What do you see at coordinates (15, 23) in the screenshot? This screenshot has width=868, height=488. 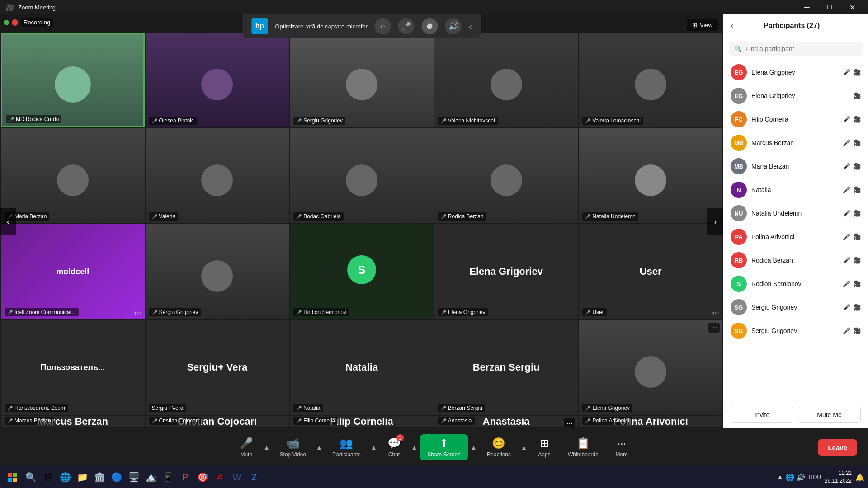 I see `recording-dot-red` at bounding box center [15, 23].